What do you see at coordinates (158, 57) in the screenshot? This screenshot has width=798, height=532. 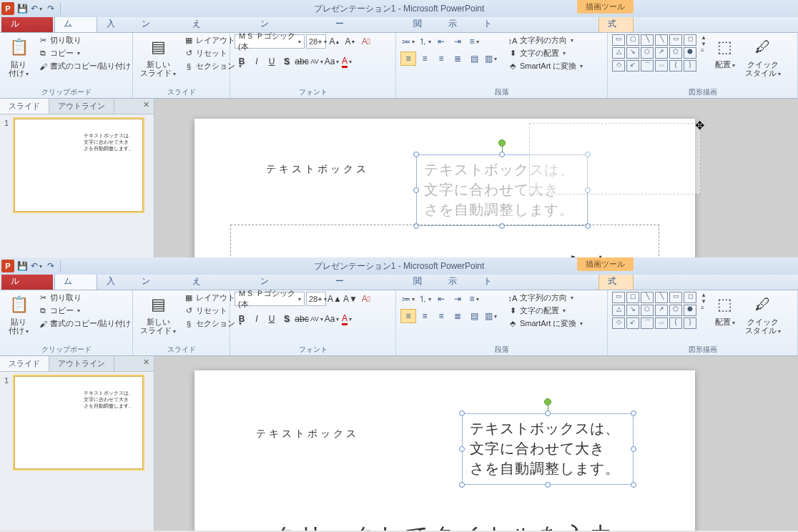 I see `new-slide-button: ▤ 新しい スライド` at bounding box center [158, 57].